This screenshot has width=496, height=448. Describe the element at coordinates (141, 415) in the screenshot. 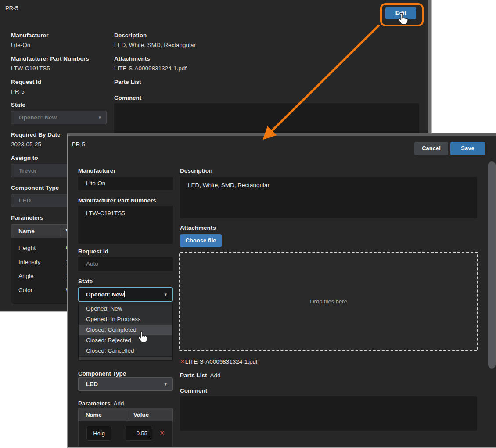

I see `parameters-value-header: Value` at that location.